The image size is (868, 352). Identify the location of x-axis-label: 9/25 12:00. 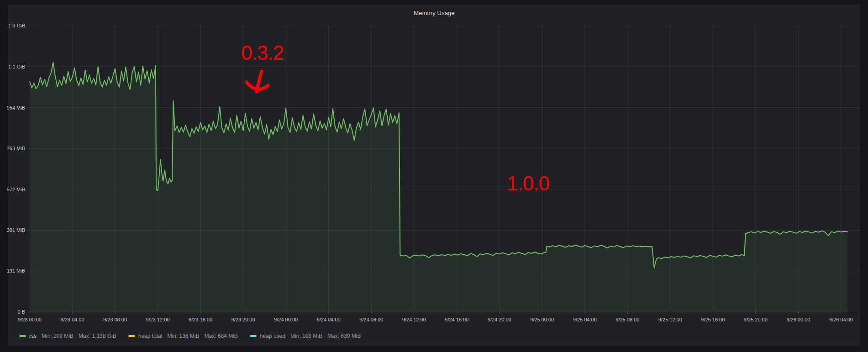
(670, 320).